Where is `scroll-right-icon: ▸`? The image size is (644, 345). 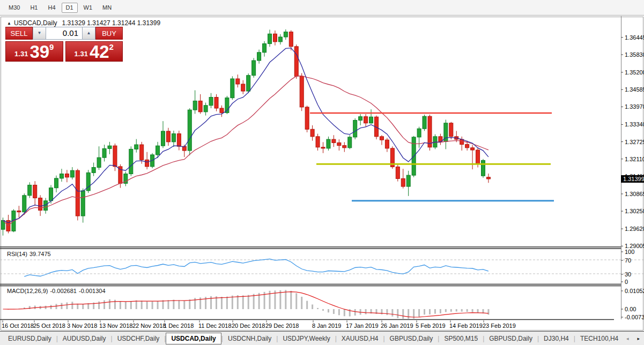 scroll-right-icon: ▸ is located at coordinates (638, 339).